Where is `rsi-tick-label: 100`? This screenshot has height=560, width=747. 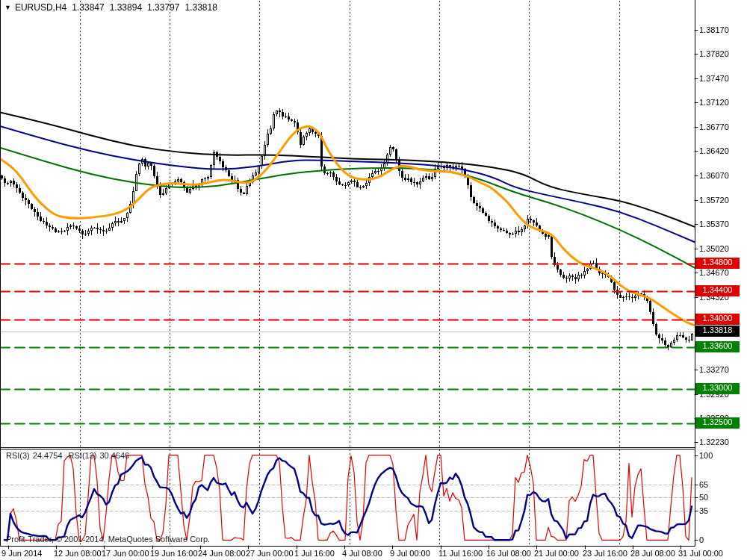 rsi-tick-label: 100 is located at coordinates (706, 455).